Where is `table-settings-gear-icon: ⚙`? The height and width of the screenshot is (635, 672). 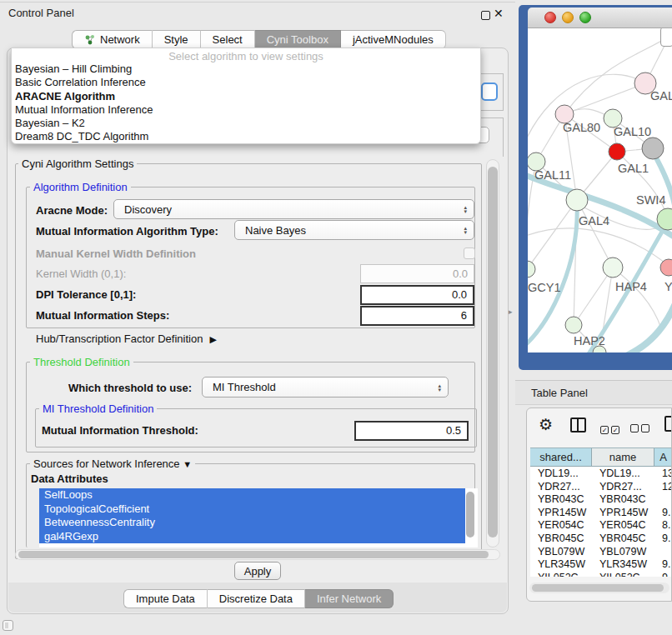
table-settings-gear-icon: ⚙ is located at coordinates (545, 425).